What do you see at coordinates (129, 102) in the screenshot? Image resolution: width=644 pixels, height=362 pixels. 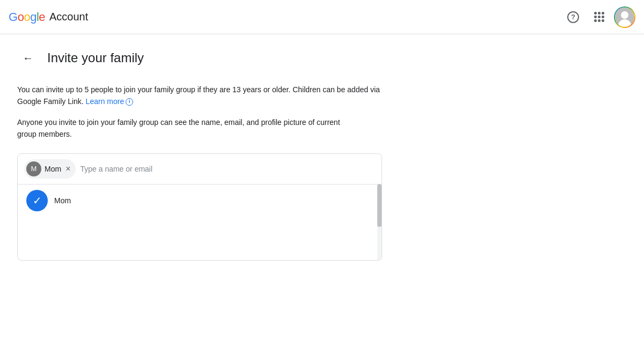 I see `learn-more-icon: i` at bounding box center [129, 102].